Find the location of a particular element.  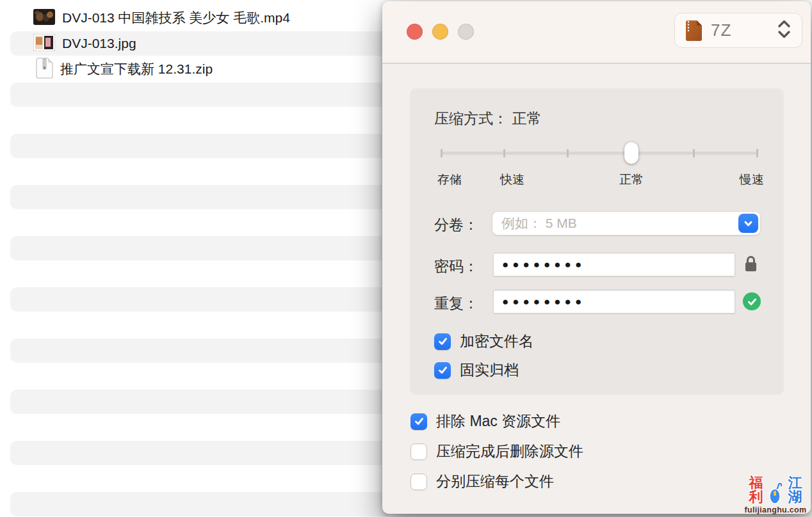

close-button is located at coordinates (415, 32).